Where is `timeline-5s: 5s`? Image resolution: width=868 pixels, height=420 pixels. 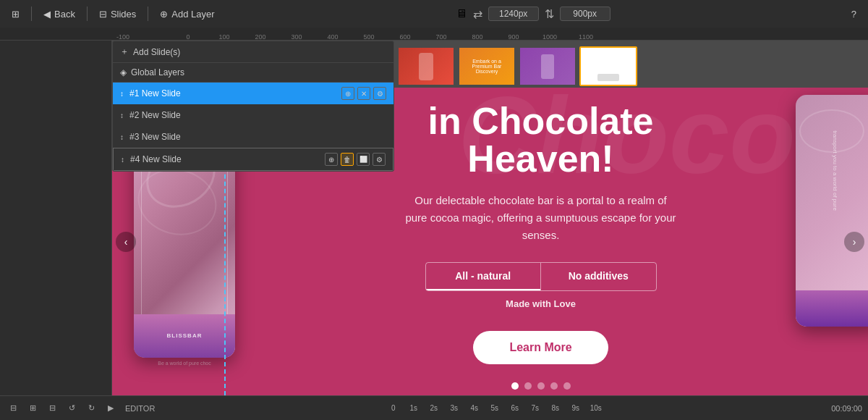
timeline-5s: 5s is located at coordinates (495, 408).